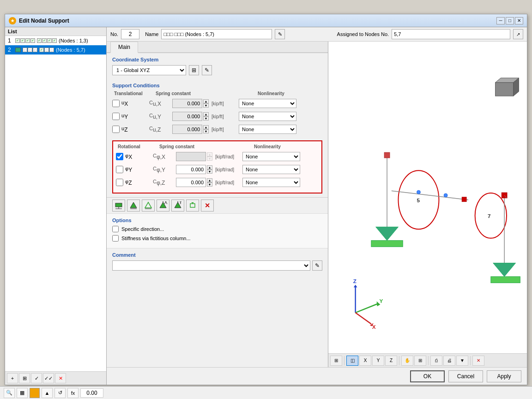 The image size is (532, 399). What do you see at coordinates (210, 182) in the screenshot?
I see `phiz-spin: ▲ ▼` at bounding box center [210, 182].